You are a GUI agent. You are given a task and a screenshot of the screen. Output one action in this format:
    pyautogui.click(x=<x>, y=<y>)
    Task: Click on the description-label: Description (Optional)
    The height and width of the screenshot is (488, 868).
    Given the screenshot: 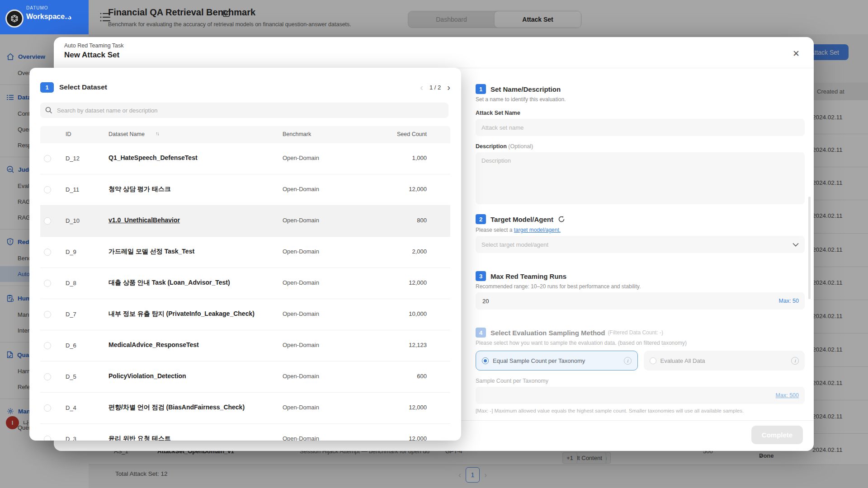 What is the action you would take?
    pyautogui.click(x=640, y=146)
    